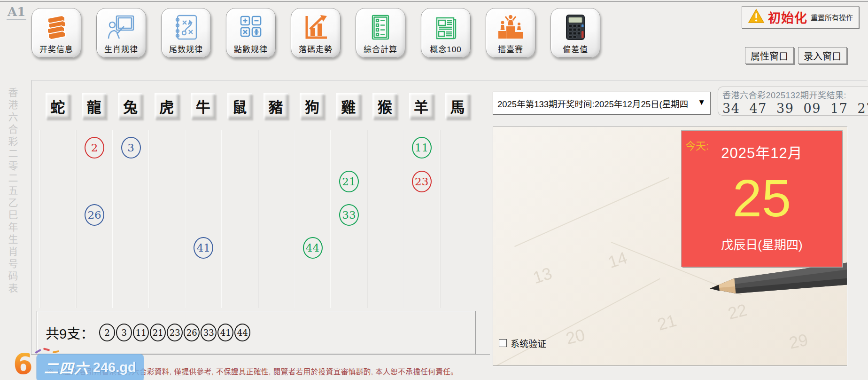 This screenshot has height=380, width=868. What do you see at coordinates (385, 106) in the screenshot?
I see `zodiac-button-10: 猴` at bounding box center [385, 106].